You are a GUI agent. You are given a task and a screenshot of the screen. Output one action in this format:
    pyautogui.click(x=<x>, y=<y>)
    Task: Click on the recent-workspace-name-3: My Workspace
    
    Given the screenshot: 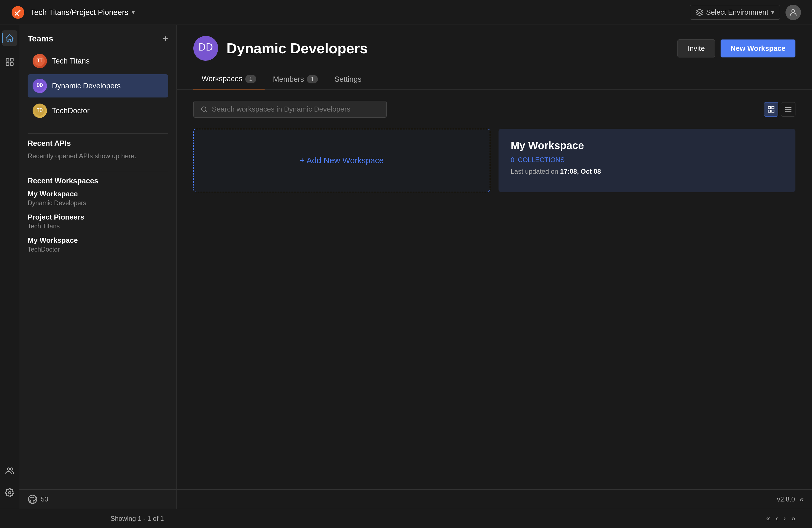 What is the action you would take?
    pyautogui.click(x=98, y=240)
    